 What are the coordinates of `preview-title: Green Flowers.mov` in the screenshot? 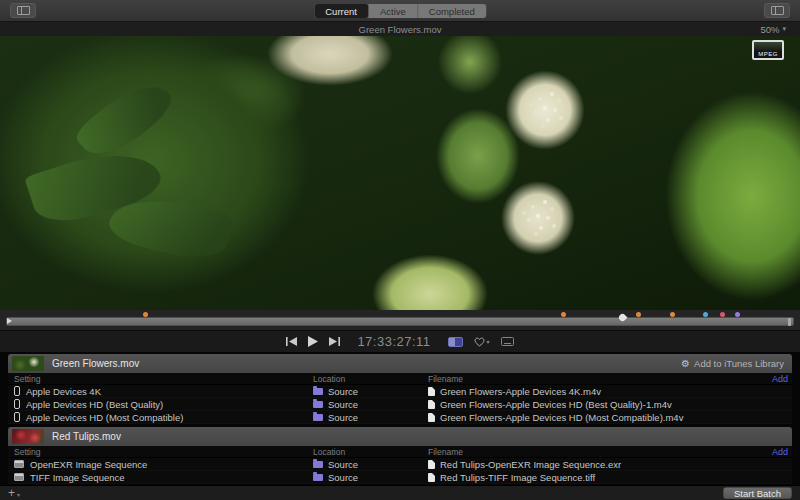 It's located at (400, 30).